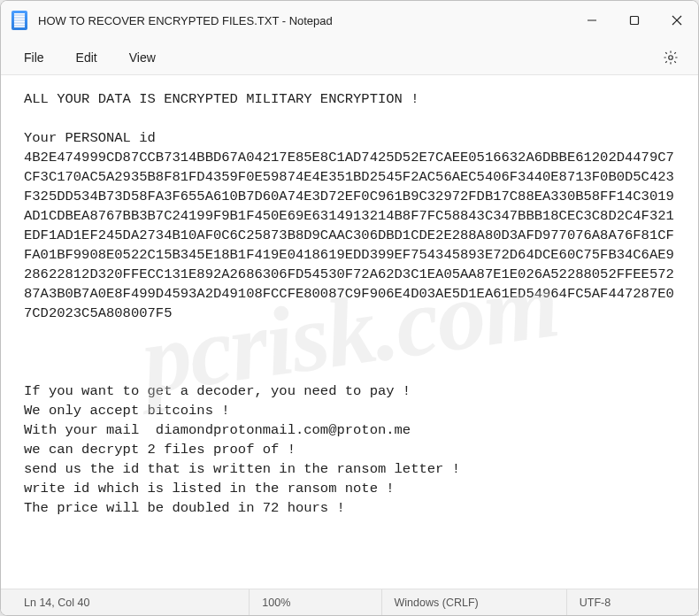 This screenshot has width=699, height=616. What do you see at coordinates (304, 21) in the screenshot?
I see `window-title: HOW TO RECOVER ENCRYPTED FILES.TXT - Not…` at bounding box center [304, 21].